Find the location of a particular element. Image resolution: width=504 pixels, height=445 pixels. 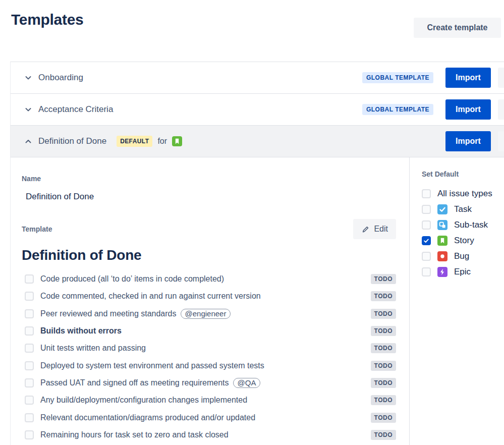

check-icon is located at coordinates (426, 241).